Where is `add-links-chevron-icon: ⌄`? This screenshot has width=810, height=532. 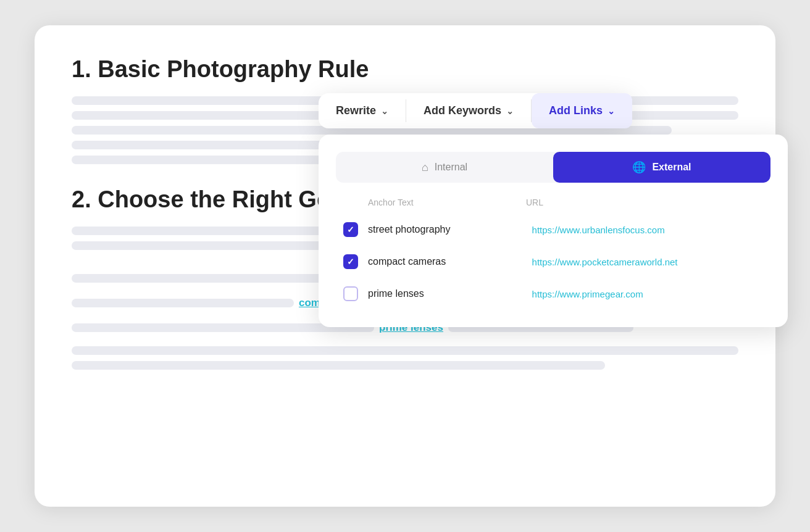 add-links-chevron-icon: ⌄ is located at coordinates (611, 111).